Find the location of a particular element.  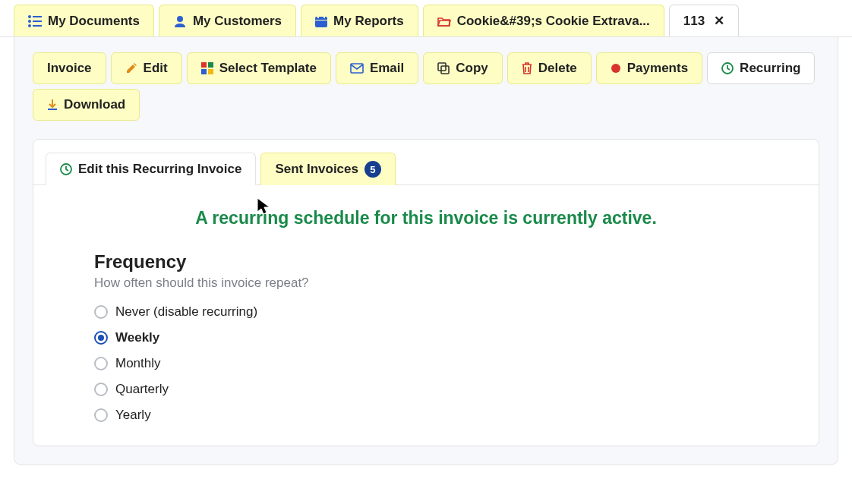

grid-icon is located at coordinates (207, 68).